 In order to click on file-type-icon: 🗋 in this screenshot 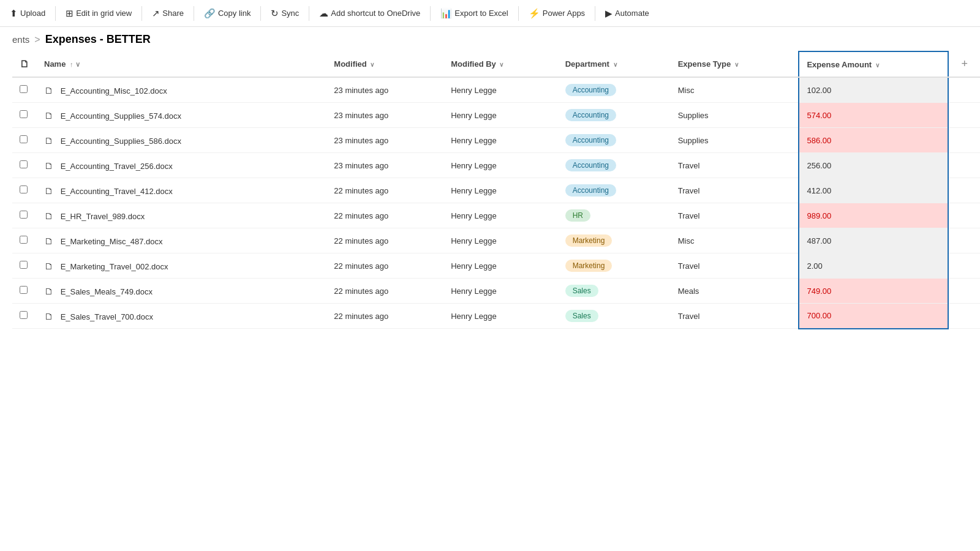, I will do `click(24, 64)`.